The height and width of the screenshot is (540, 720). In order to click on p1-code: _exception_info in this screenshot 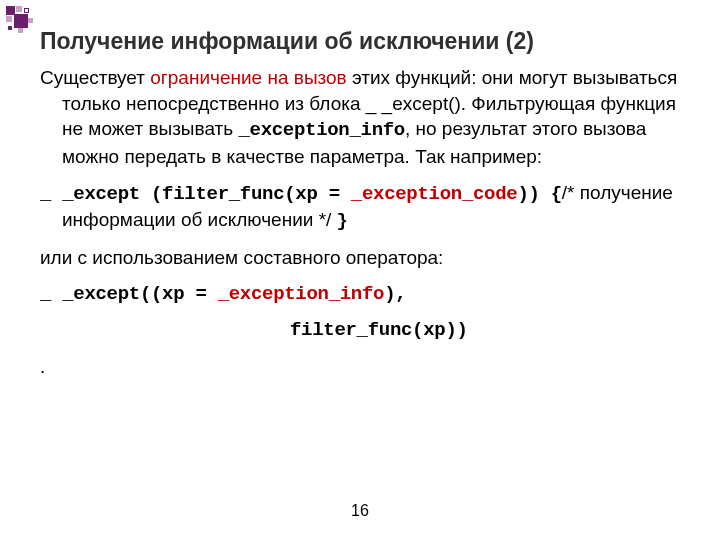, I will do `click(322, 130)`.